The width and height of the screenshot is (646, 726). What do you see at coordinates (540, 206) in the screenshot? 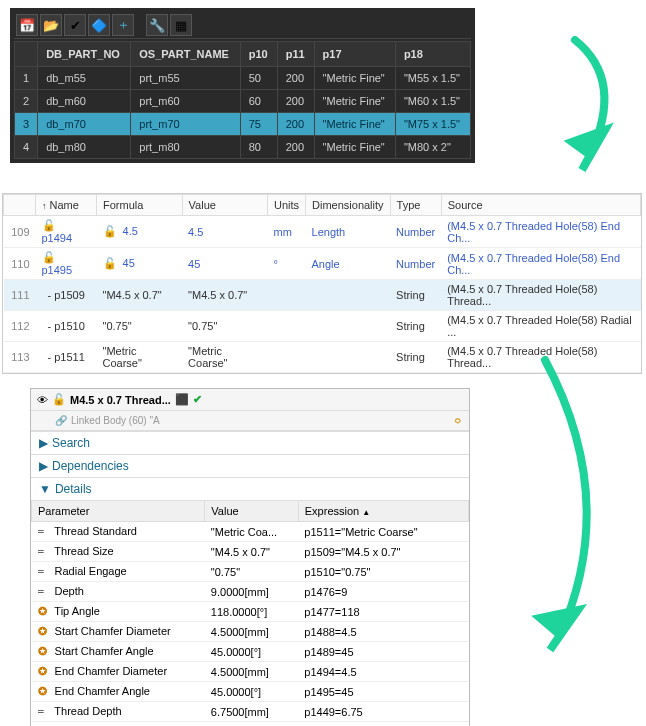
I see `col-Source: Source` at bounding box center [540, 206].